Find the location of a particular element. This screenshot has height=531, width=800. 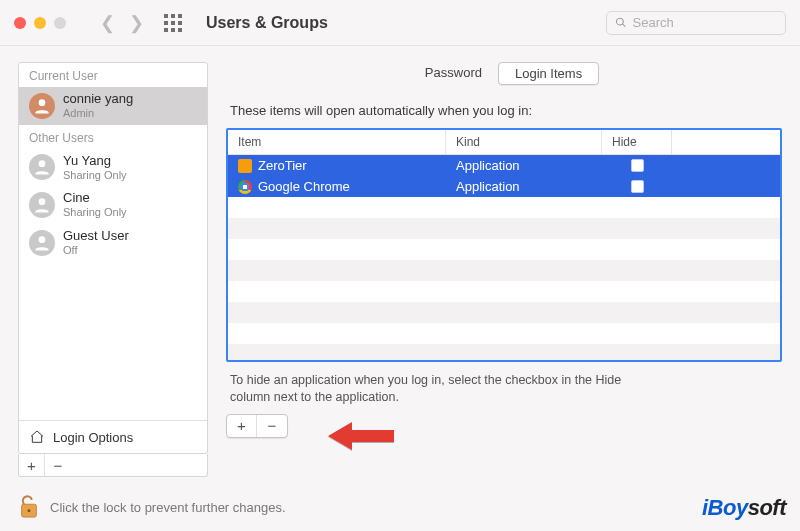

user-row: Guest User Off is located at coordinates (113, 243).